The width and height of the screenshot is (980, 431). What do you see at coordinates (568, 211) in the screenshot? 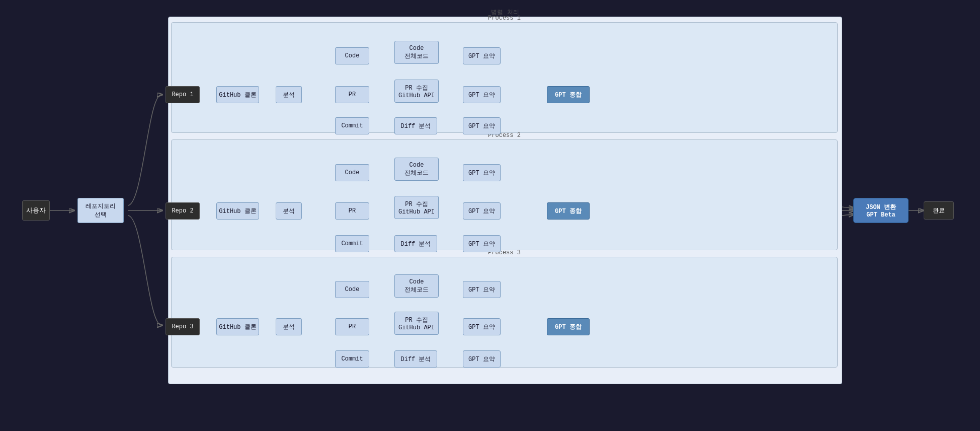
I see `gpt-combine2-node: GPT 종합` at bounding box center [568, 211].